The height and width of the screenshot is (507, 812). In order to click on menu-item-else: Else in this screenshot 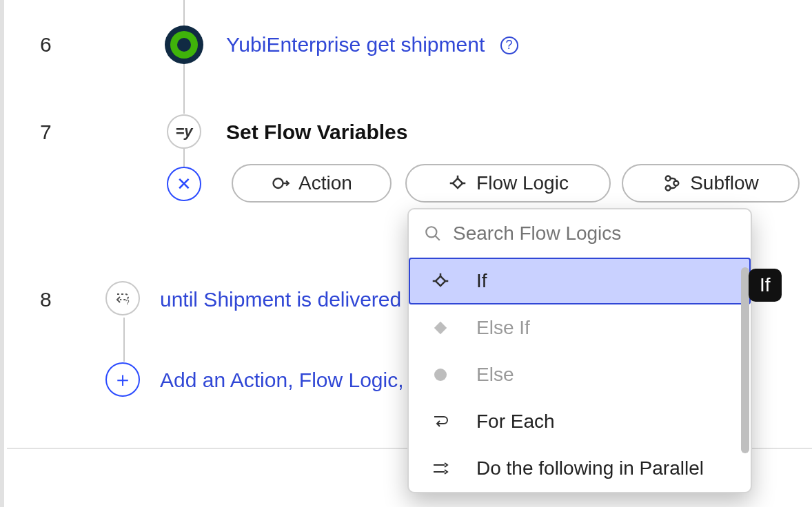, I will do `click(580, 375)`.